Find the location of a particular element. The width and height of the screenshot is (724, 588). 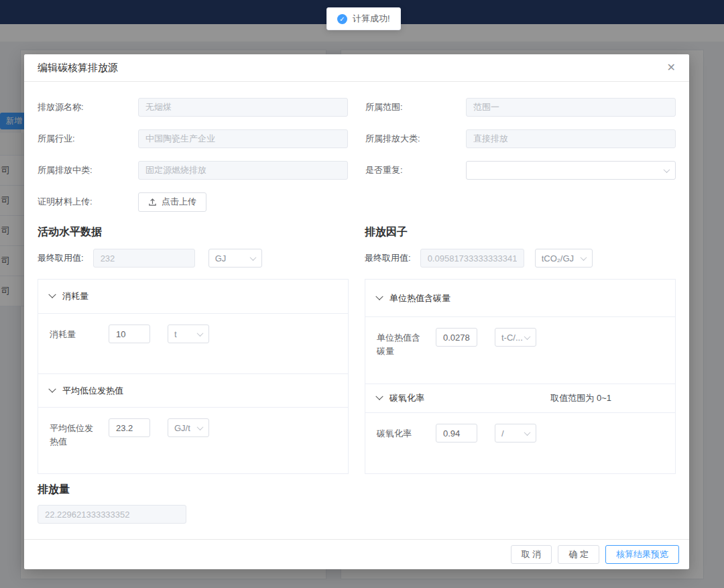

field-mid-category: 所属排放中类: is located at coordinates (193, 170).